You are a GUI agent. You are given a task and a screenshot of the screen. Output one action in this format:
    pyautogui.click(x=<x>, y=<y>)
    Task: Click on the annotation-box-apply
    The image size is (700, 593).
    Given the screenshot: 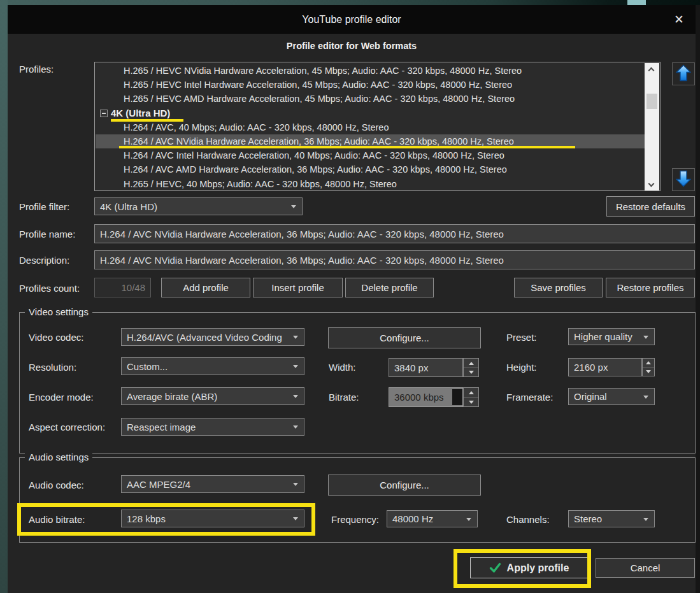 What is the action you would take?
    pyautogui.click(x=522, y=568)
    